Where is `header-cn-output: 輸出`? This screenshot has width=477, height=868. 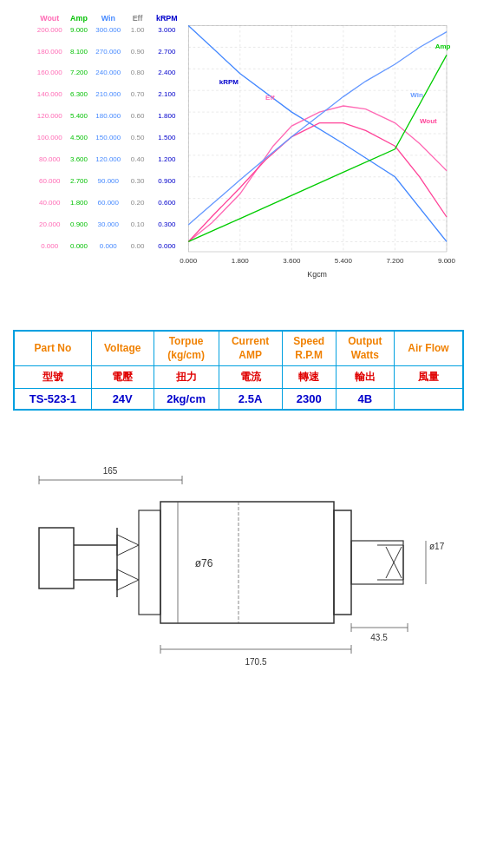 header-cn-output: 輸出 is located at coordinates (364, 378).